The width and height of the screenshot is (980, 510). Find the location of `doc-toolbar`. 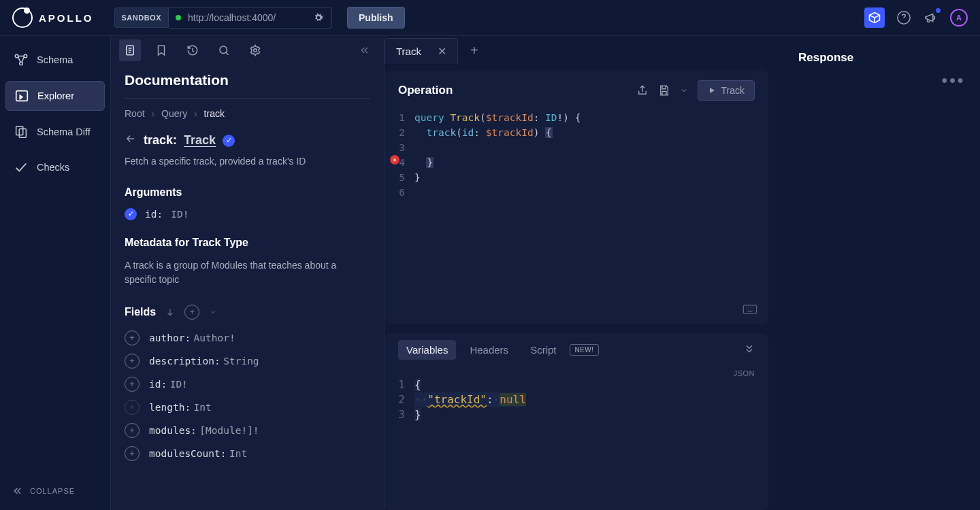

doc-toolbar is located at coordinates (248, 50).